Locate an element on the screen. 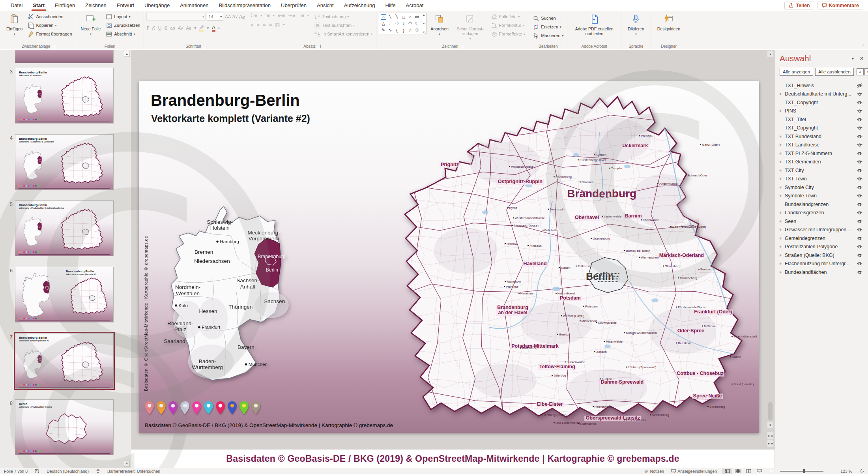 The height and width of the screenshot is (474, 868). shape-icon: △ is located at coordinates (383, 24).